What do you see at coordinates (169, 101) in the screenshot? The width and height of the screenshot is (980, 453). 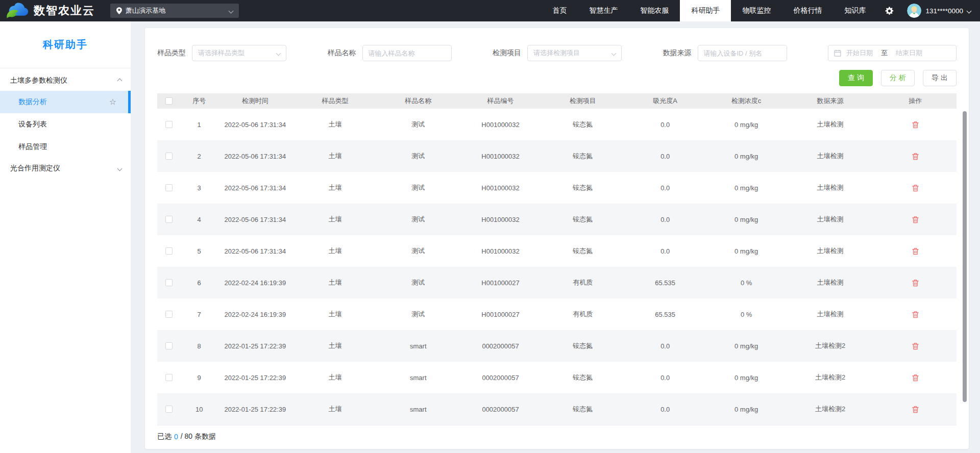 I see `select-all-cell` at bounding box center [169, 101].